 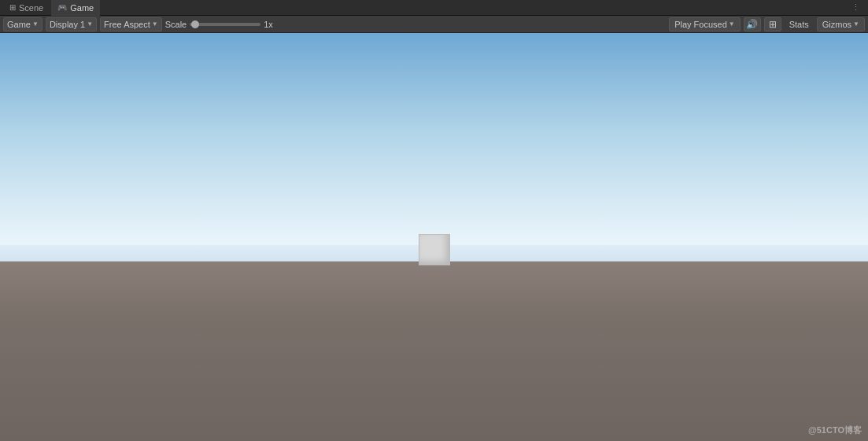 I want to click on game-dropdown: Game ▼, so click(x=23, y=24).